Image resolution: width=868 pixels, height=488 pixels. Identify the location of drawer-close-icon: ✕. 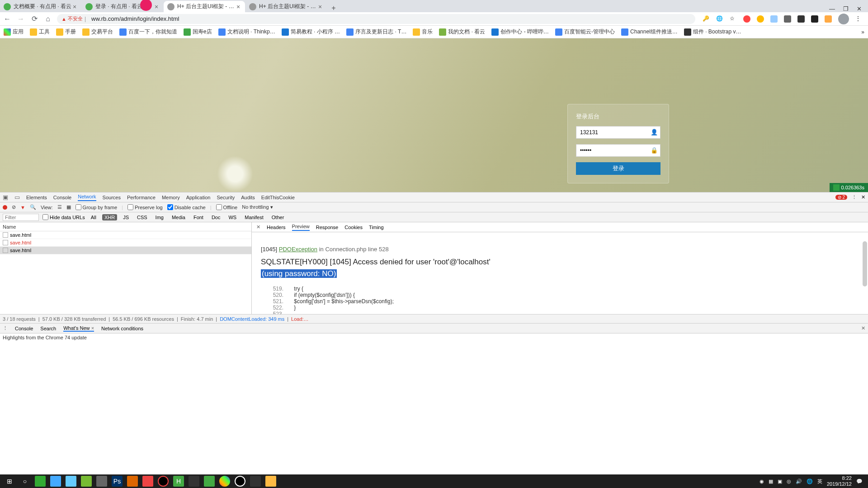
(863, 328).